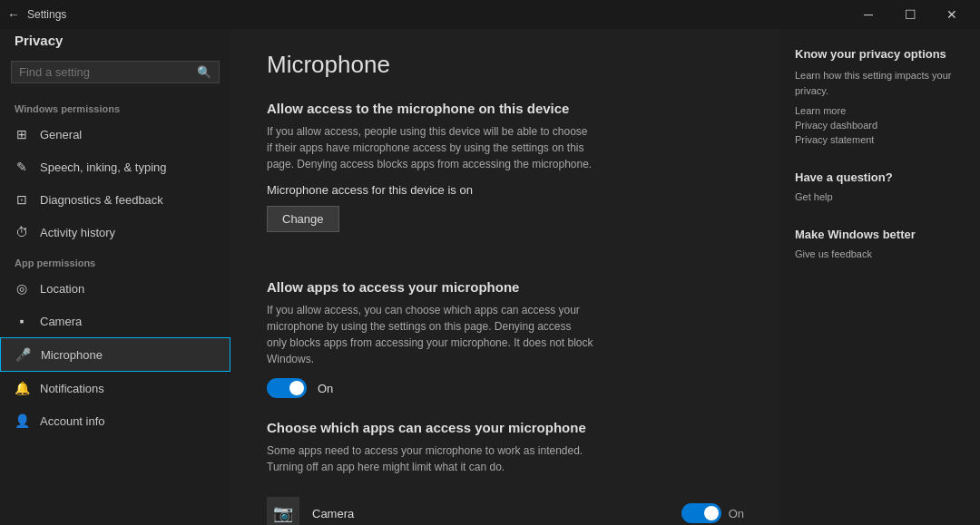  I want to click on choose-apps-desc: Some apps need to access your microphone…, so click(430, 459).